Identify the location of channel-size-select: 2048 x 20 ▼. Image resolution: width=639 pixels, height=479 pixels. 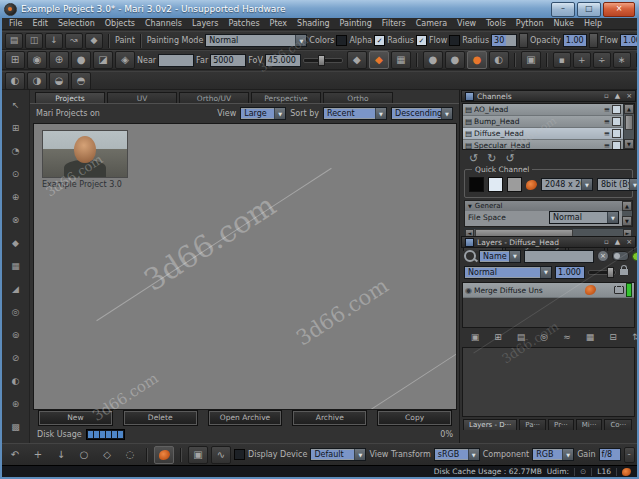
(567, 184).